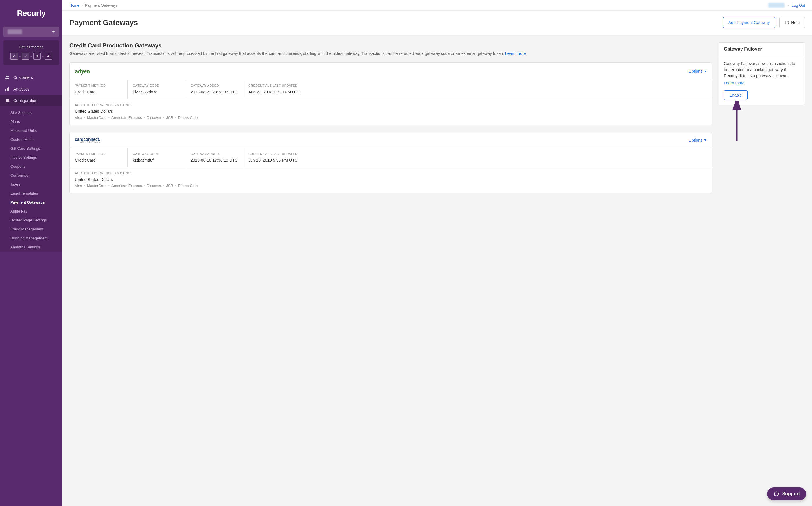 This screenshot has height=506, width=812. What do you see at coordinates (82, 5) in the screenshot?
I see `breadcrumb-sep: ›` at bounding box center [82, 5].